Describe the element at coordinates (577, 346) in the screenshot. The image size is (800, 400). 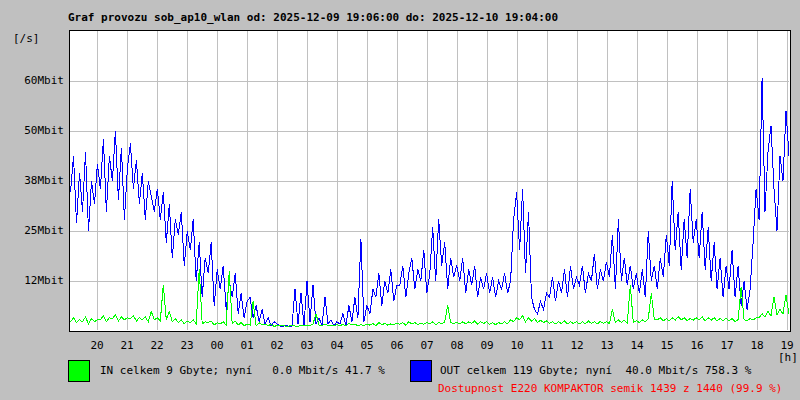
I see `x-tick-label: 12` at that location.